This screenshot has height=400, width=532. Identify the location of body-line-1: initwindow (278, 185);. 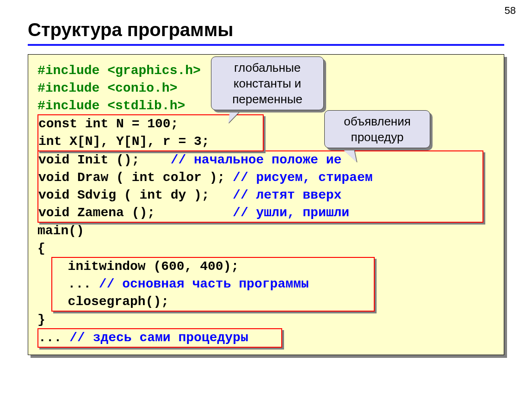
(213, 267).